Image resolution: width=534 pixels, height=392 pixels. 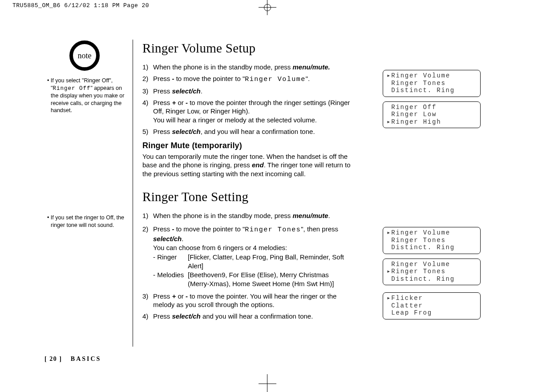 I want to click on sidenote-lcd: Ringer Off, so click(x=71, y=89).